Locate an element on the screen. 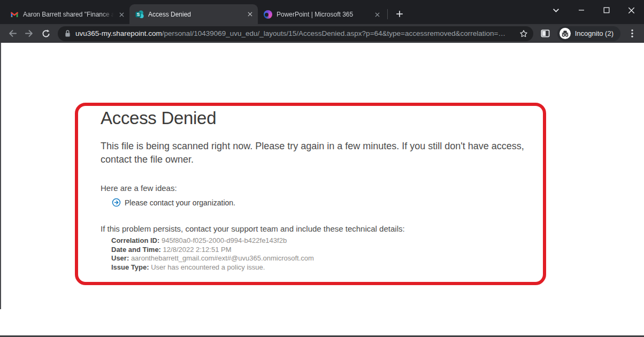  technical-details: Correlation ID: 945f80a0-f025-2000-d994-… is located at coordinates (213, 254).